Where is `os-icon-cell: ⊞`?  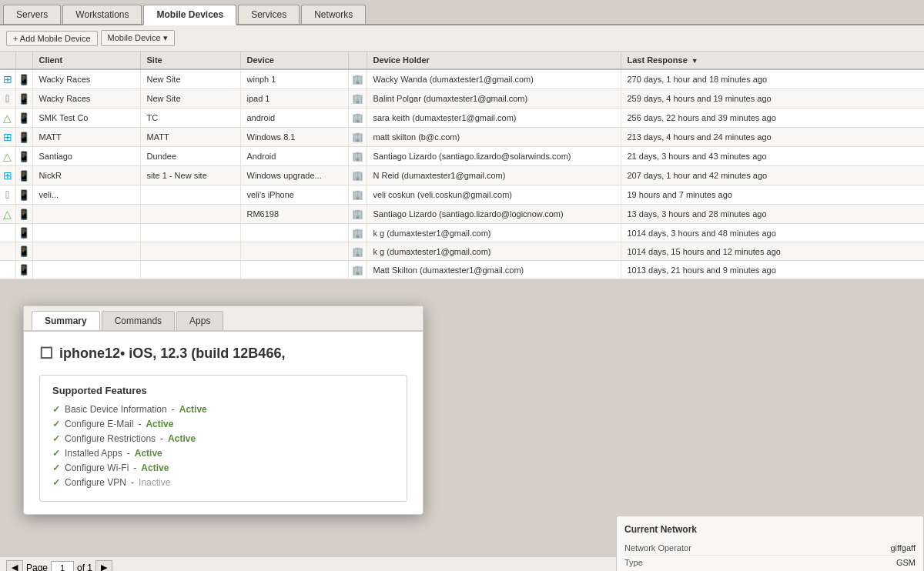 os-icon-cell: ⊞ is located at coordinates (8, 137).